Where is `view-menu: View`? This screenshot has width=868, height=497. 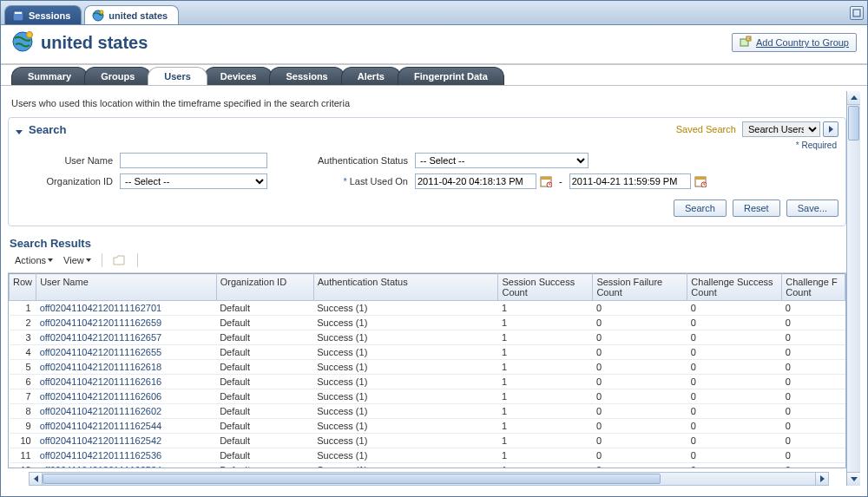 view-menu: View is located at coordinates (77, 260).